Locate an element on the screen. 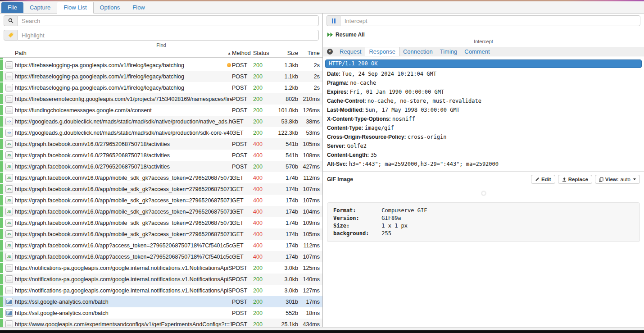  response-header-line: Last-Modified: Sun, 17 May 1998 03:00:00… is located at coordinates (484, 110).